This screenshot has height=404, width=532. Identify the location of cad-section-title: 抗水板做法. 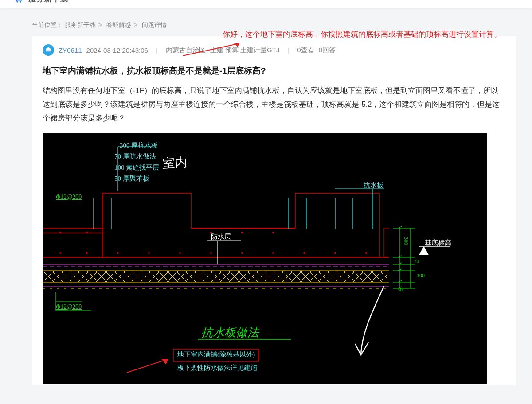
(230, 332).